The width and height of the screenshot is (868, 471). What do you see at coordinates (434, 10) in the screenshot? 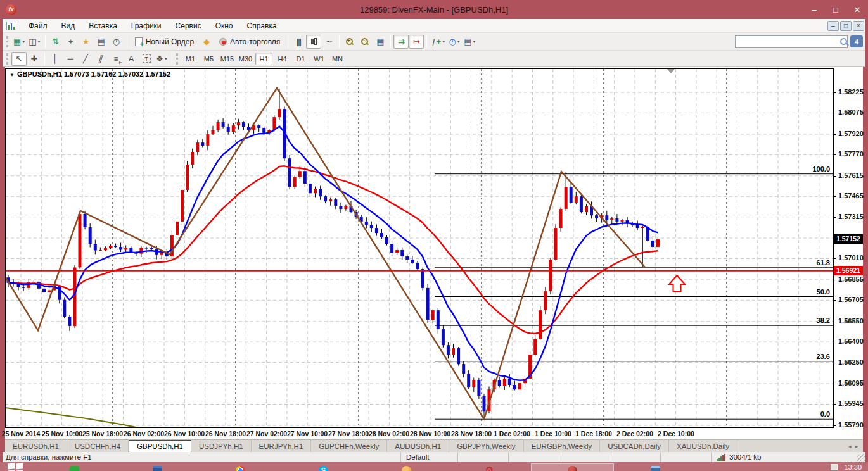
I see `window-title: 129859: DivenFX-Main - [GBPUSDh,H1]` at bounding box center [434, 10].